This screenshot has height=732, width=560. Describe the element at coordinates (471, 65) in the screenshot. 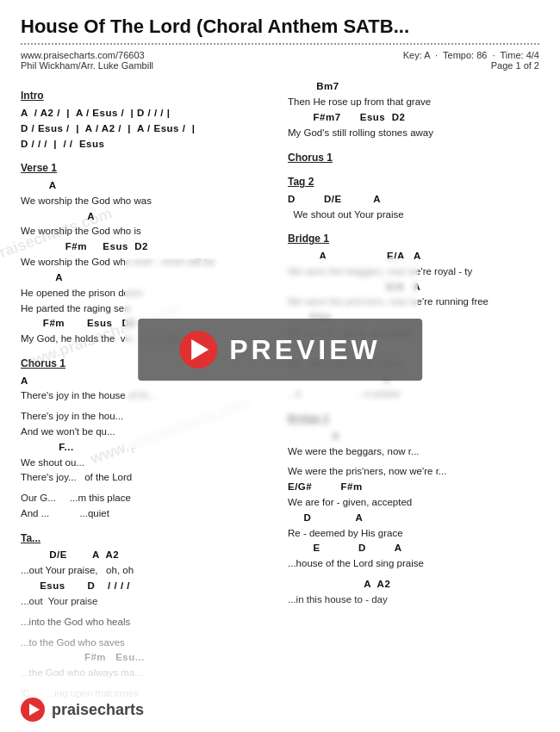

I see `page-num: Page 1 of 2` at that location.